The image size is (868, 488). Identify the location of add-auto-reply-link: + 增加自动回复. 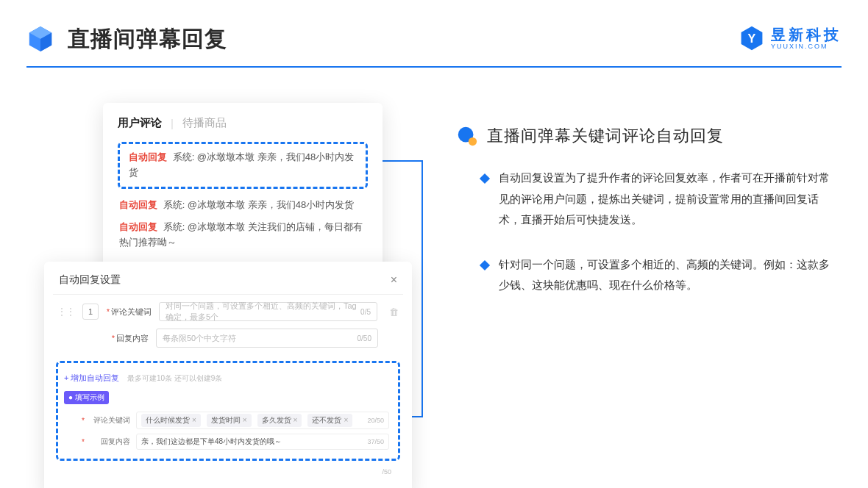
(91, 378).